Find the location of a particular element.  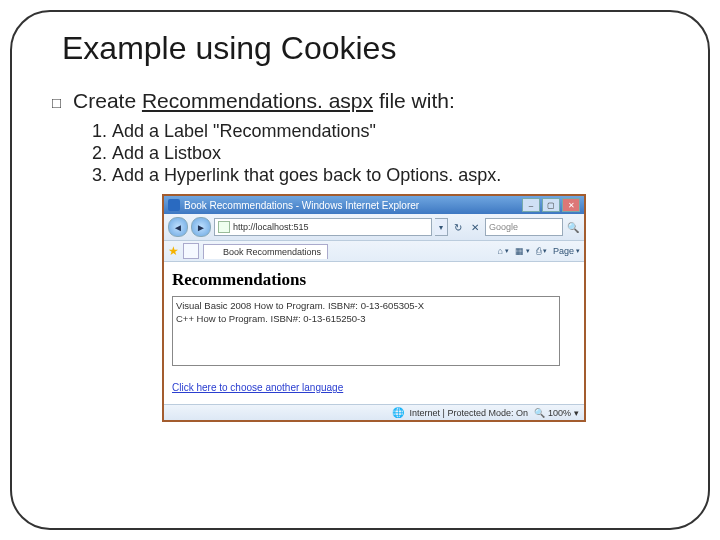

choose-language-link: Click here to choose another language is located at coordinates (258, 388).